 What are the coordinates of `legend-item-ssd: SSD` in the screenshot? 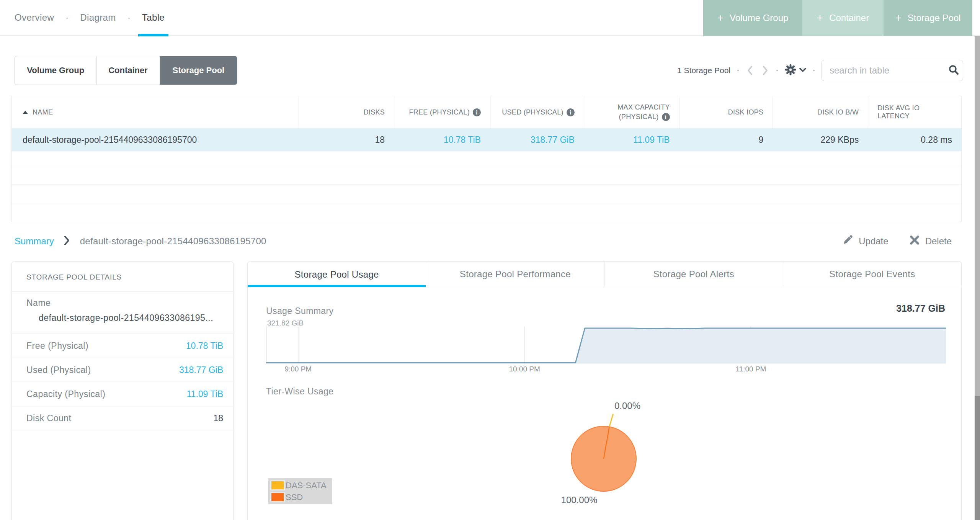 It's located at (300, 497).